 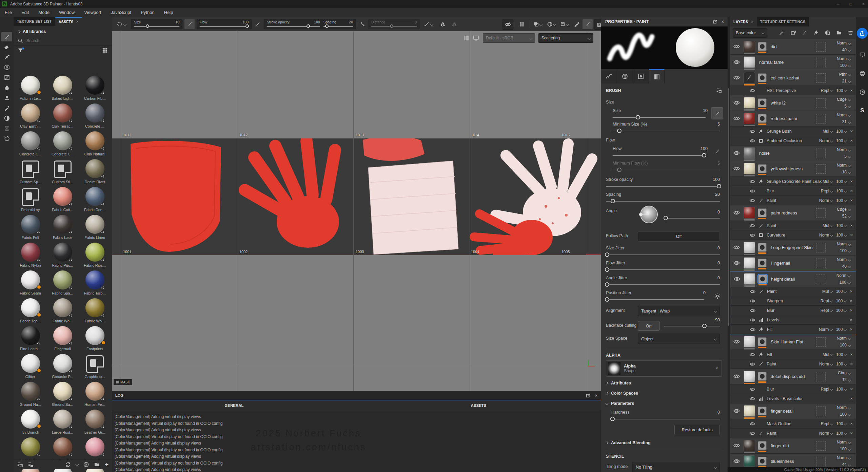 I want to click on size-slider, so click(x=659, y=117).